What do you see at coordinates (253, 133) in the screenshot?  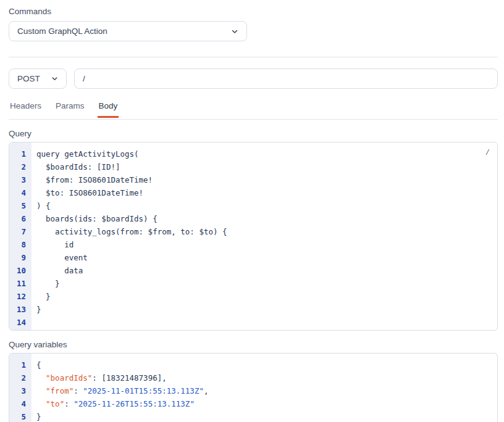 I see `query-label: Query` at bounding box center [253, 133].